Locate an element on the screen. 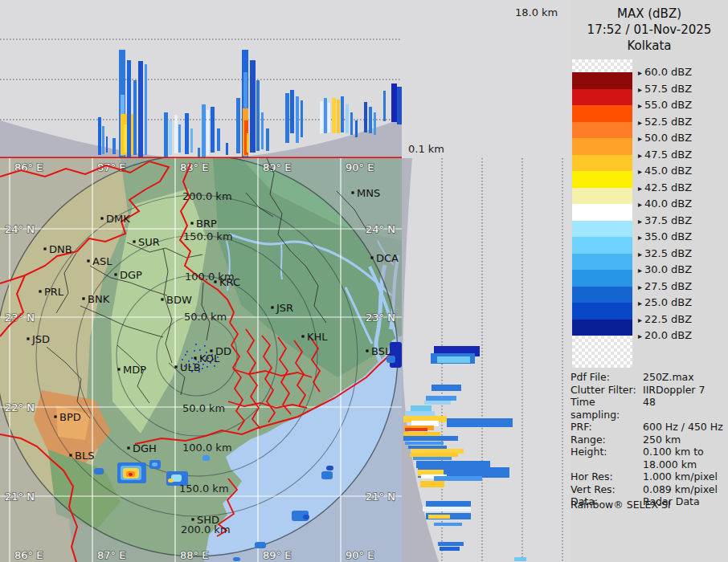 Image resolution: width=728 pixels, height=562 pixels. lat-label: 22° N is located at coordinates (19, 408).